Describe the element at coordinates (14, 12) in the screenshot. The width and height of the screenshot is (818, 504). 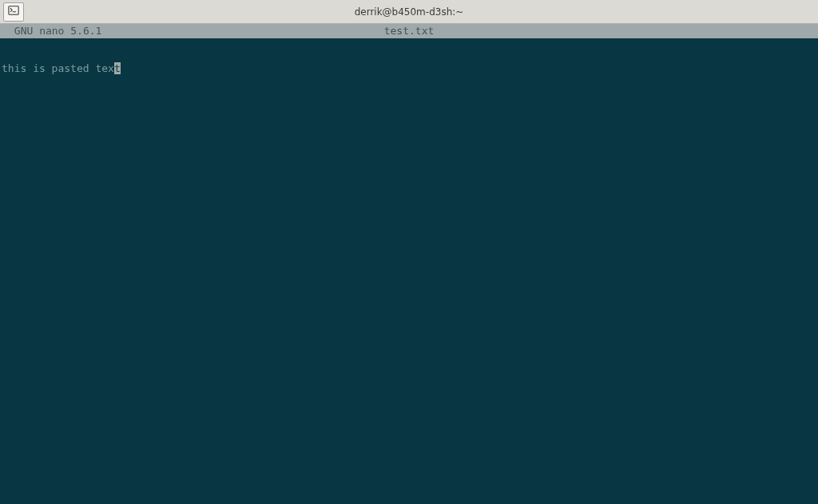
I see `terminal-icon-button` at that location.